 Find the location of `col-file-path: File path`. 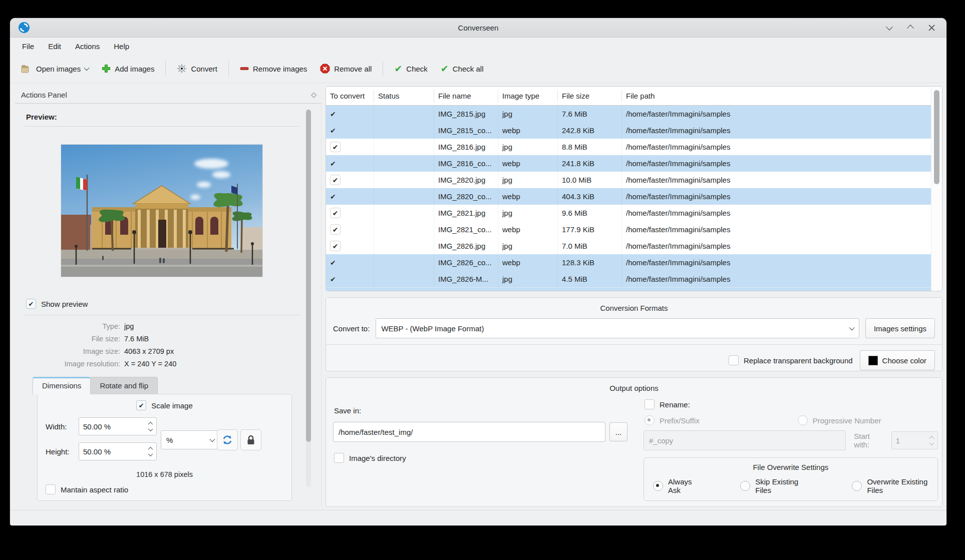

col-file-path: File path is located at coordinates (782, 96).